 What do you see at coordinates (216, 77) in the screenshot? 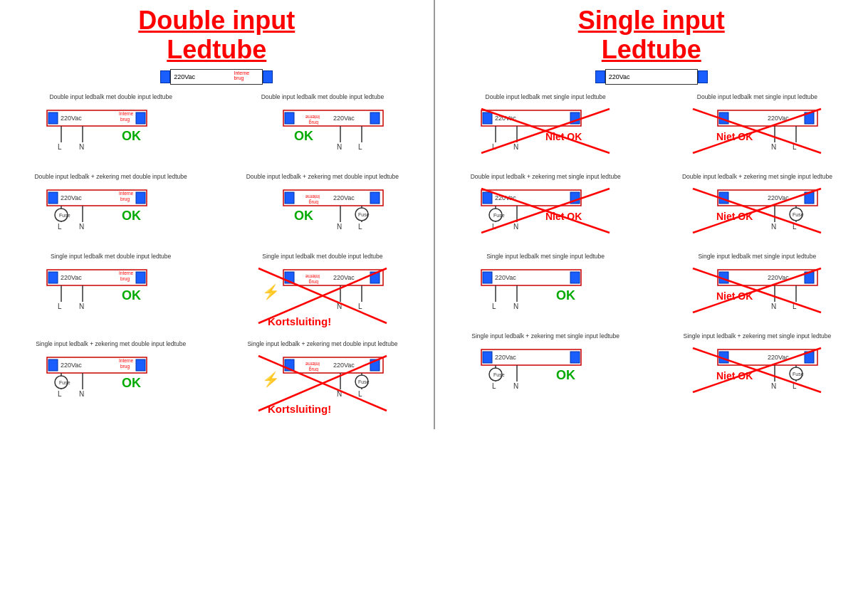
I see `double-ledtube-demo: 220Vac Internebrug` at bounding box center [216, 77].